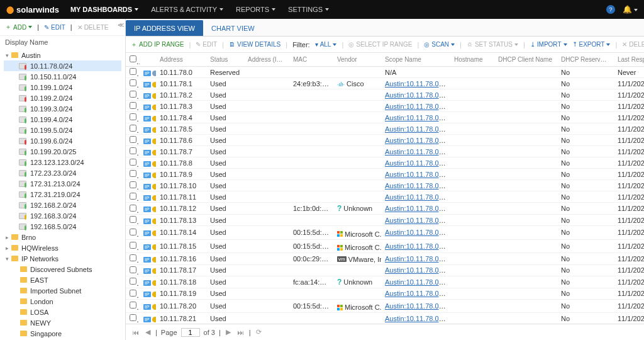  Describe the element at coordinates (385, 246) in the screenshot. I see `table-row: IP10.11.78.15Used00:15:5d:e... Microsoft…` at that location.